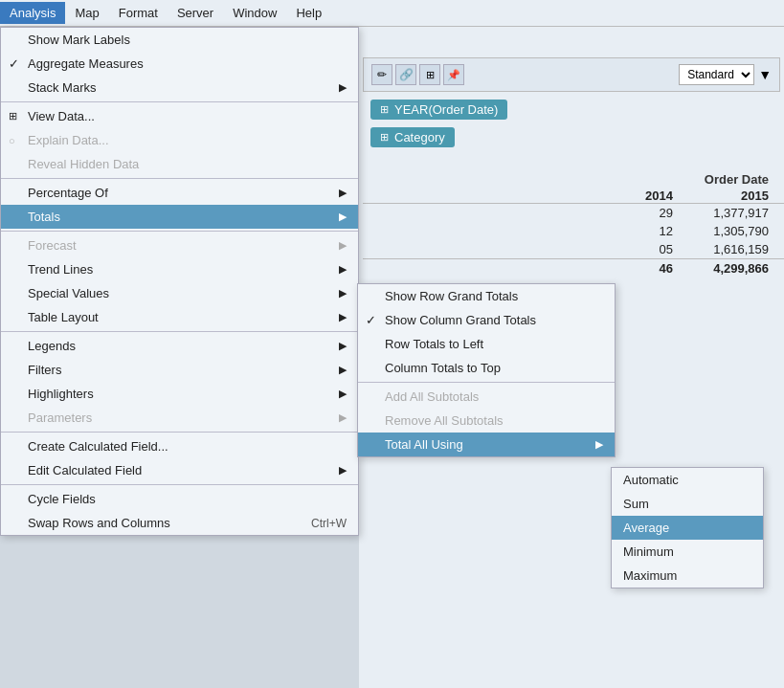  I want to click on forecast-arrow: ▶, so click(343, 245).